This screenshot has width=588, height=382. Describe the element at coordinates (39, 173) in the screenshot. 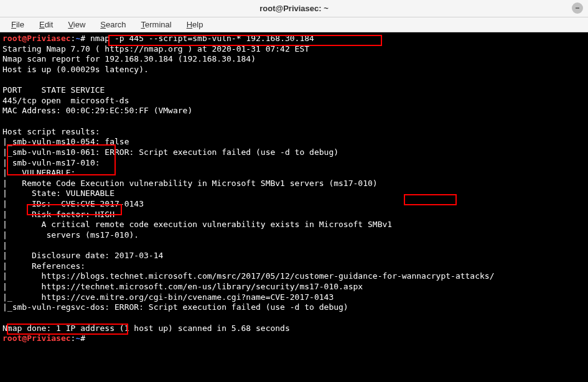

I see `out-line: | VULNERABLE:` at that location.